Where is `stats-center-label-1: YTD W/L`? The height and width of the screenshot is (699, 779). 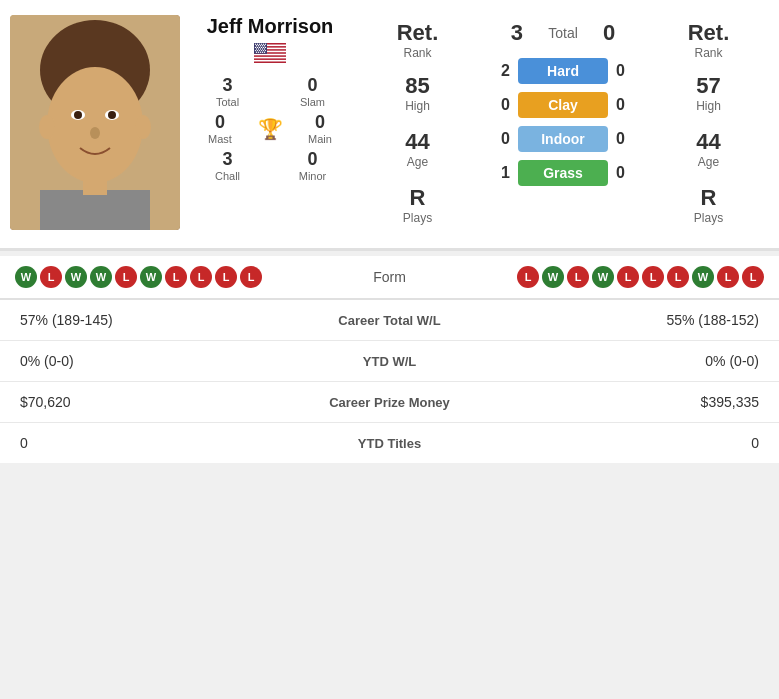
stats-center-label-1: YTD W/L is located at coordinates (390, 362).